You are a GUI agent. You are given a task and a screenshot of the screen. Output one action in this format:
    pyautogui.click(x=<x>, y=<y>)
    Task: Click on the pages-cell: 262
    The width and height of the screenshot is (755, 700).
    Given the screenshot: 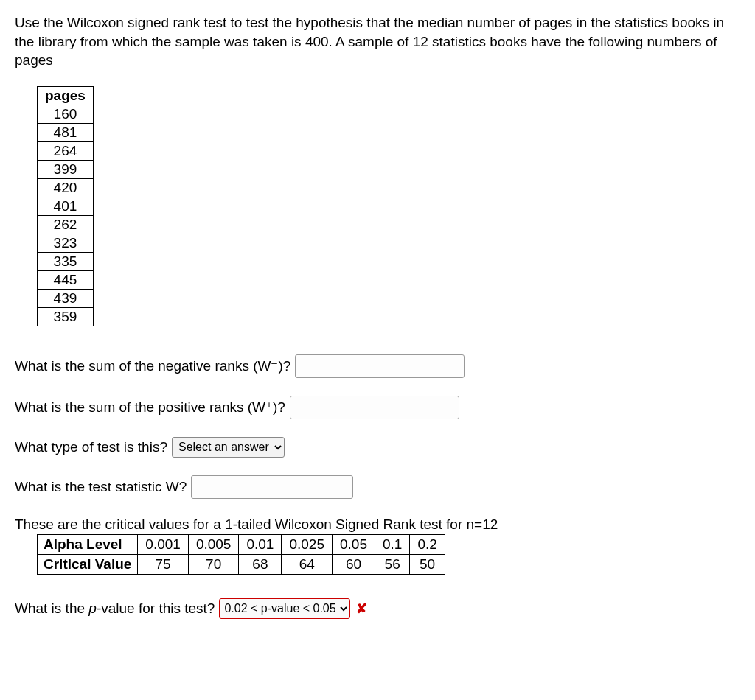 What is the action you would take?
    pyautogui.click(x=66, y=224)
    